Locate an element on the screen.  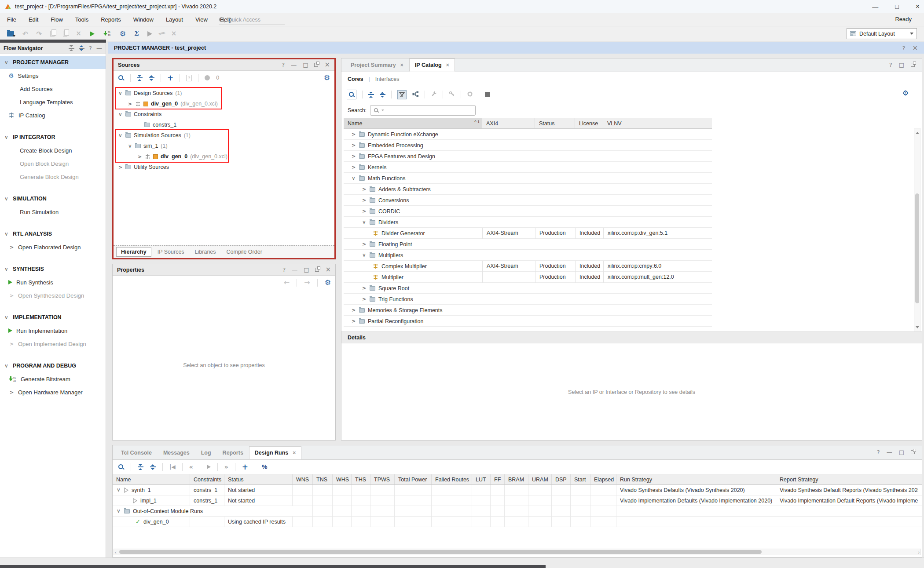
sidebar-item-open-elaborated-design: Open Elaborated Design is located at coordinates (53, 247).